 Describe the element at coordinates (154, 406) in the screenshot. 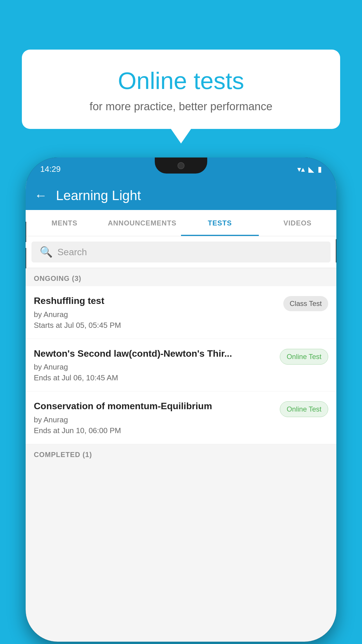

I see `test-title-3: Conservation of momentum-Equilibrium` at that location.